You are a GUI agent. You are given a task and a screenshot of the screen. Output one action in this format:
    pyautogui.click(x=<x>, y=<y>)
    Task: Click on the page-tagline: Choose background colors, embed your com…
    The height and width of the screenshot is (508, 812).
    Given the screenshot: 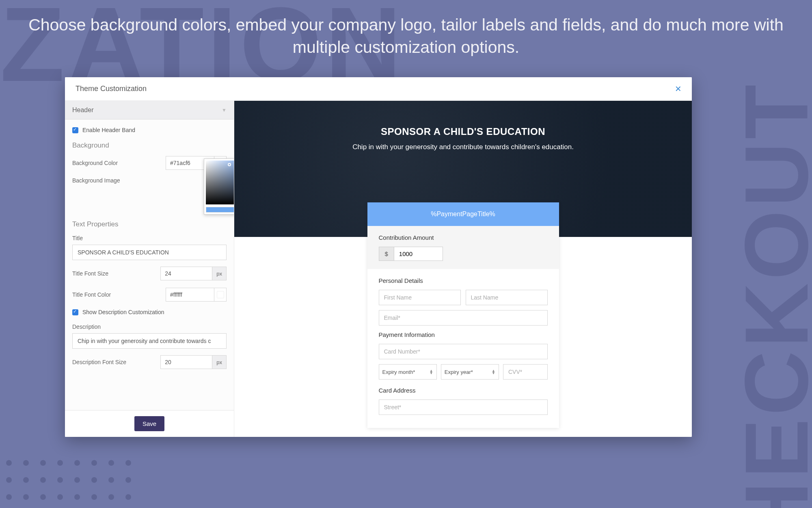 What is the action you would take?
    pyautogui.click(x=406, y=37)
    